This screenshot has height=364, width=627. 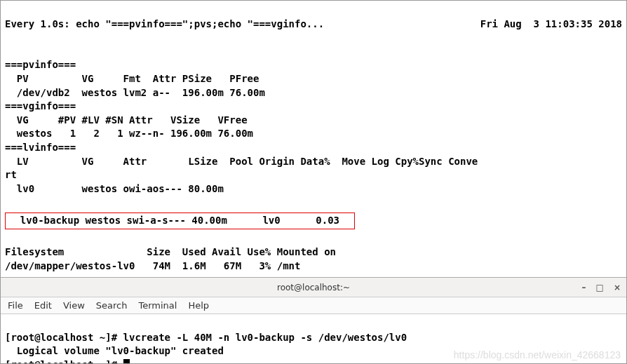 What do you see at coordinates (126, 120) in the screenshot?
I see `vg-header: VG #PV #LV #SN Attr VSize VFree` at bounding box center [126, 120].